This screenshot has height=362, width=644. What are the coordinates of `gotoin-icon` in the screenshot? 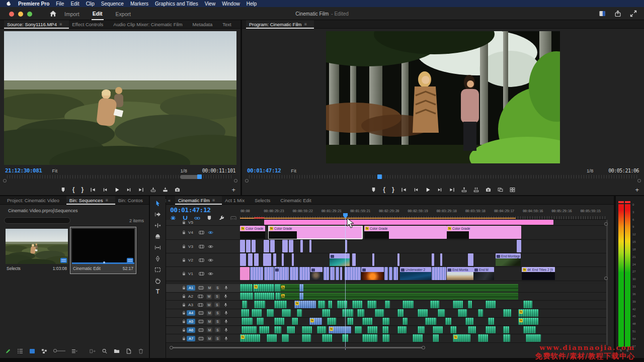 It's located at (93, 190).